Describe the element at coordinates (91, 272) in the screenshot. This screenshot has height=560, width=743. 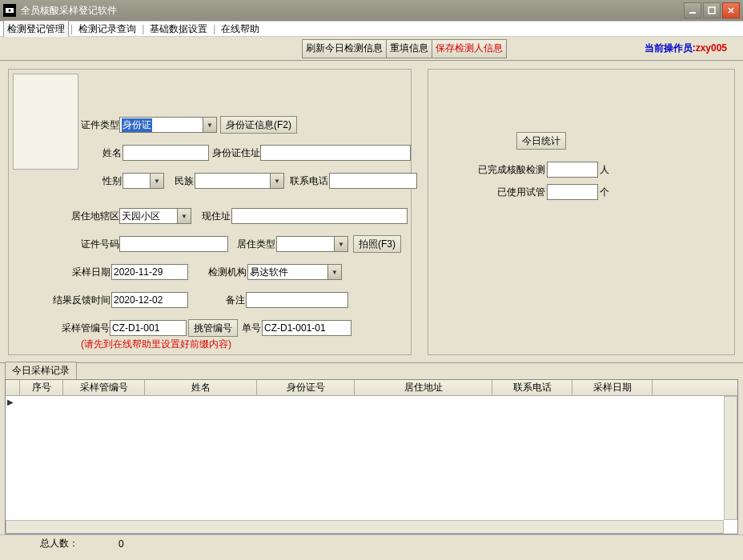
I see `sample-date-label: 采样日期` at that location.